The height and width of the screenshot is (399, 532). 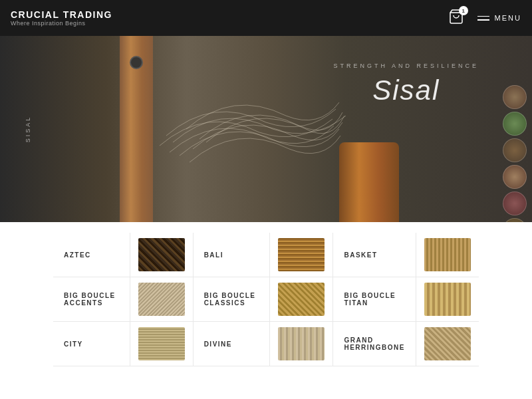 I want to click on cart-badge: 1, so click(x=464, y=11).